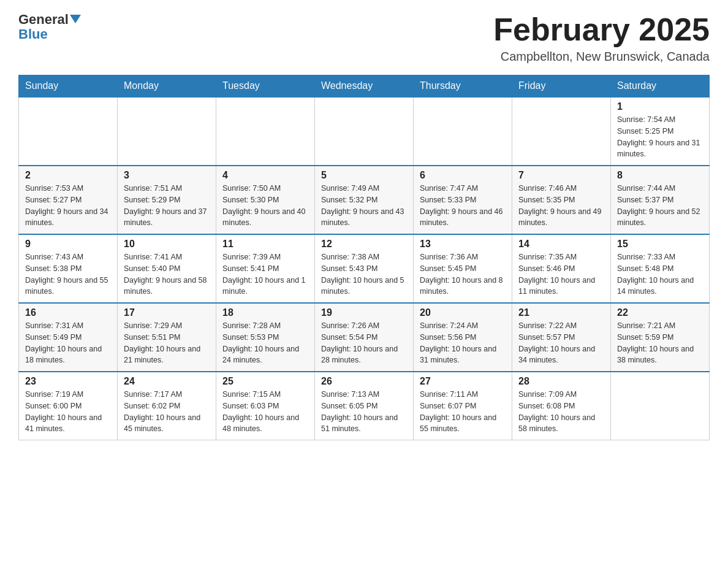  I want to click on header-friday: Friday, so click(561, 86).